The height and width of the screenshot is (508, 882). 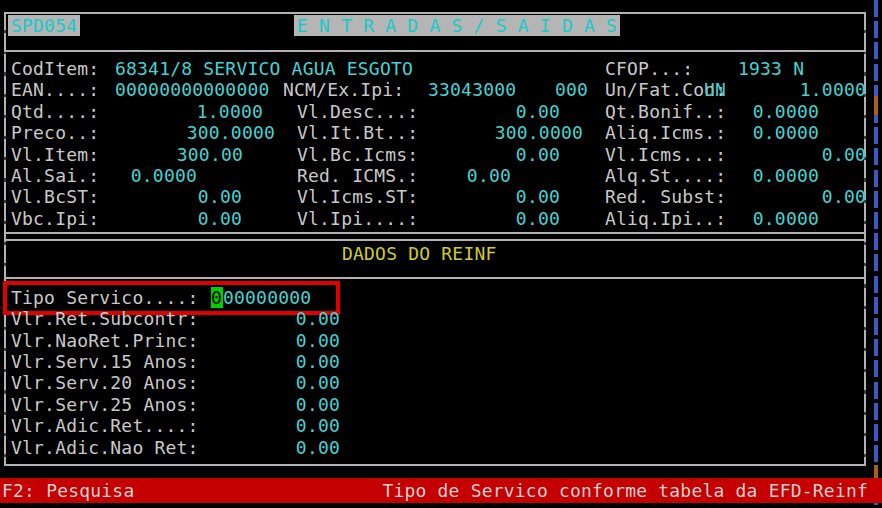 I want to click on vlicms-label: Vl.Icms...:, so click(x=666, y=154).